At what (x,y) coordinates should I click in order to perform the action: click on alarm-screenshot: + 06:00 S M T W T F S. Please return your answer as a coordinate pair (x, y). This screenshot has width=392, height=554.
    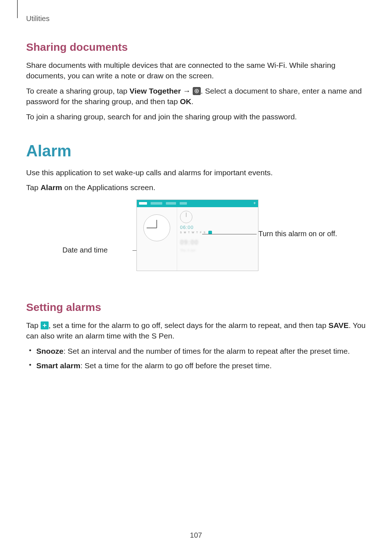
    Looking at the image, I should click on (197, 235).